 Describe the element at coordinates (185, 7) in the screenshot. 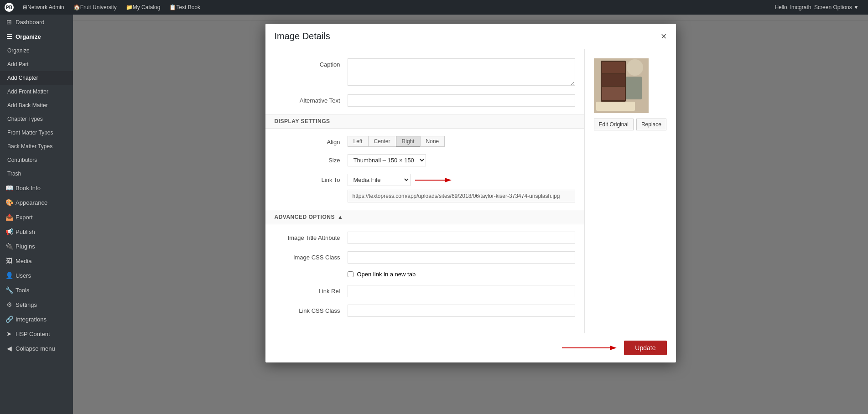

I see `admin-bar-testbook: 📋 Test Book` at that location.